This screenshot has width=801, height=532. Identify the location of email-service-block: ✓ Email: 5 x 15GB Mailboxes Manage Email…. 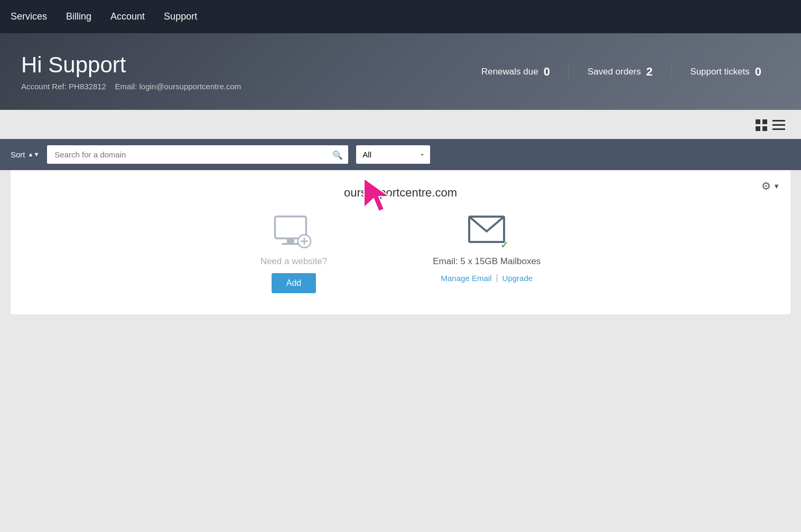
(487, 249).